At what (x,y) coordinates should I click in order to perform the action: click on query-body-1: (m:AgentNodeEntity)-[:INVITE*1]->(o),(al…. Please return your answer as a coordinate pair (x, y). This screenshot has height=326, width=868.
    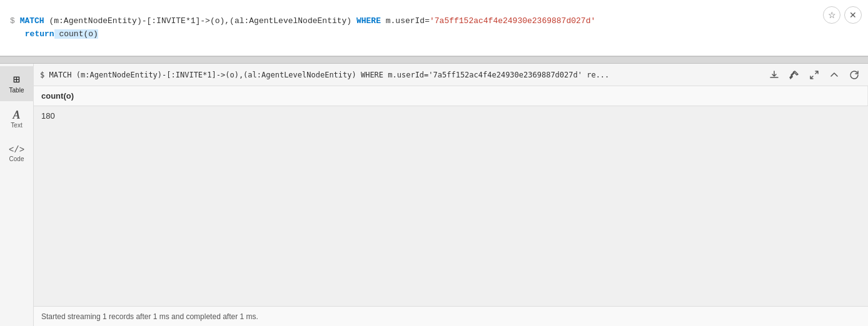
    Looking at the image, I should click on (203, 21).